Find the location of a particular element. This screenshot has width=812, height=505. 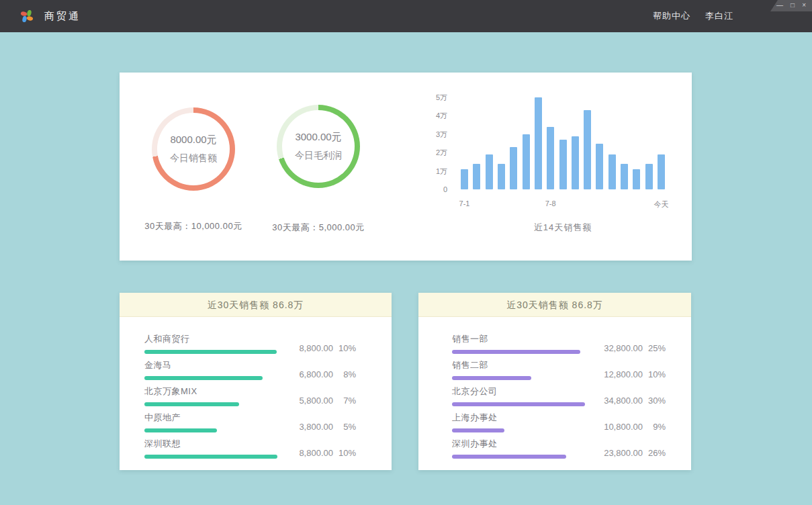

bar-chart-y-axis: 5万4万3万2万1万0 is located at coordinates (439, 144).